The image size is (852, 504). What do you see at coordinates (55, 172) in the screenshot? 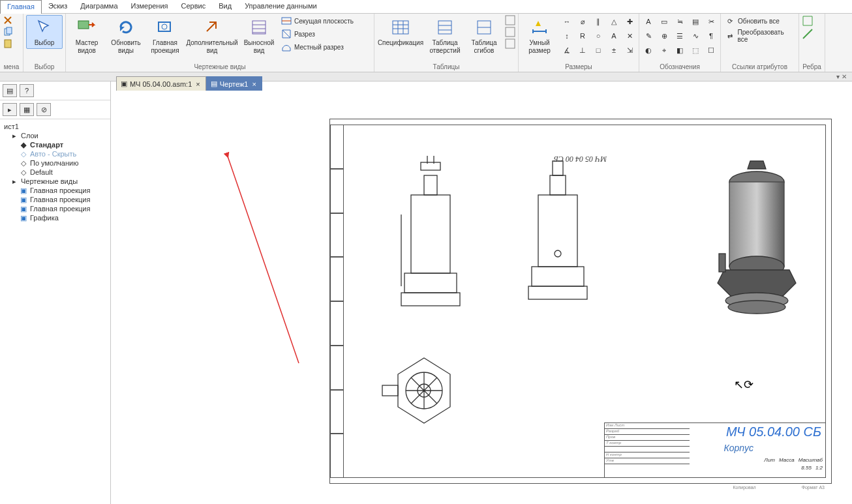
I see `tree-layer-default: ◇Default` at bounding box center [55, 172].